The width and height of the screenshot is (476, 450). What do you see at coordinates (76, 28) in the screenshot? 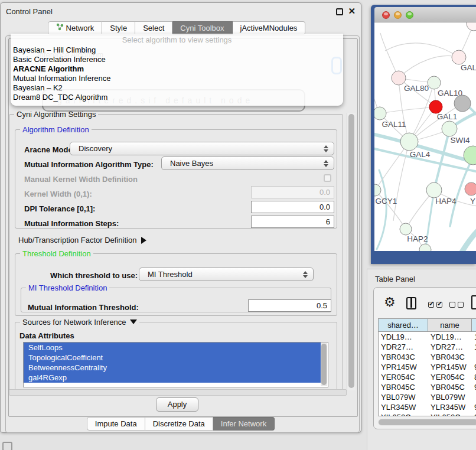
I see `tab-network: Network` at bounding box center [76, 28].